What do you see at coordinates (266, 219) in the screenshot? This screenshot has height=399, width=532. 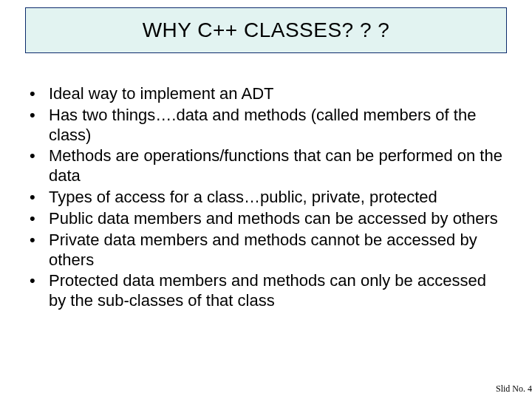 I see `list-item: Public data members and methods can be a…` at bounding box center [266, 219].